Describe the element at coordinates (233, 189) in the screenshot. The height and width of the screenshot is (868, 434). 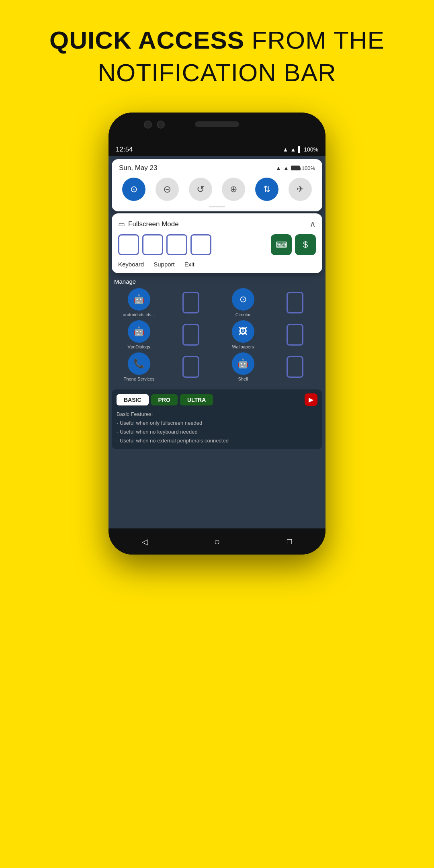
I see `battery-saver-icon: ⊕` at that location.